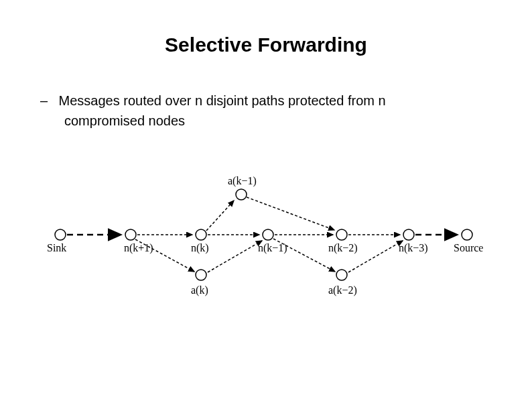 This screenshot has height=399, width=532. What do you see at coordinates (243, 181) in the screenshot?
I see `label-akm1: a(k−1)` at bounding box center [243, 181].